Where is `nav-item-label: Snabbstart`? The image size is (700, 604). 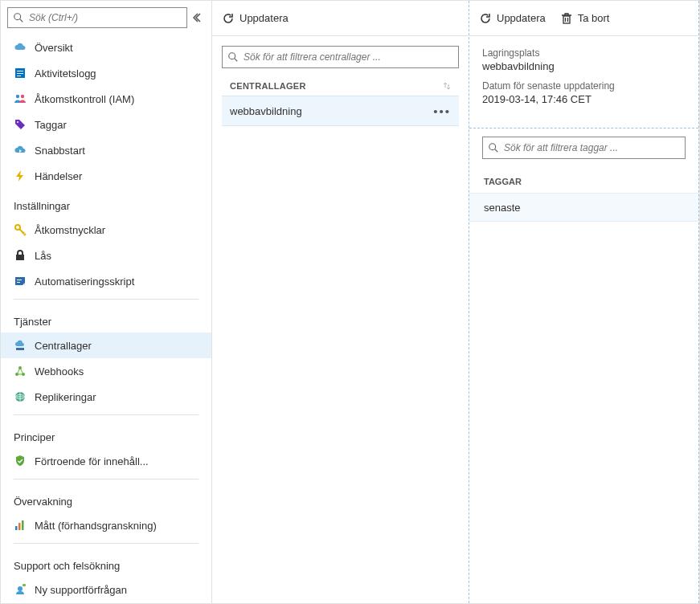
nav-item-label: Snabbstart is located at coordinates (59, 151).